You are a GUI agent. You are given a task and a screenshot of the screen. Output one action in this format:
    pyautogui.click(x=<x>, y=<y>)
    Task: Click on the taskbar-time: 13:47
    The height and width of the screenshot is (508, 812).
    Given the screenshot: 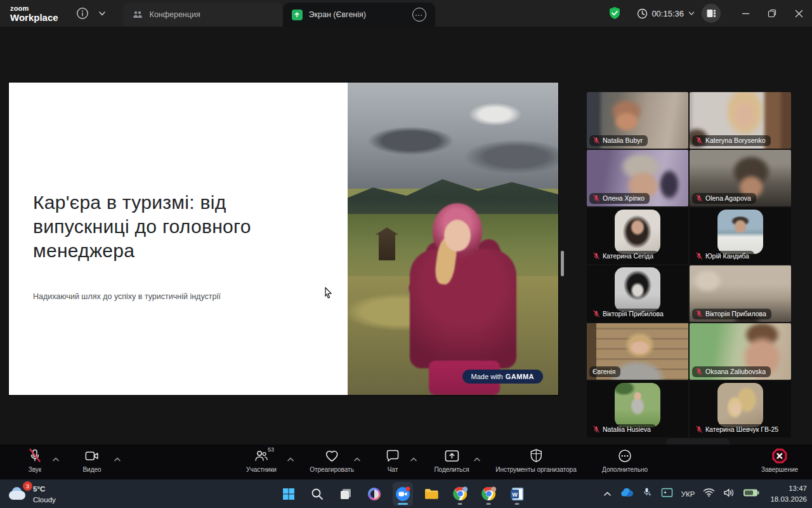 What is the action you would take?
    pyautogui.click(x=789, y=489)
    